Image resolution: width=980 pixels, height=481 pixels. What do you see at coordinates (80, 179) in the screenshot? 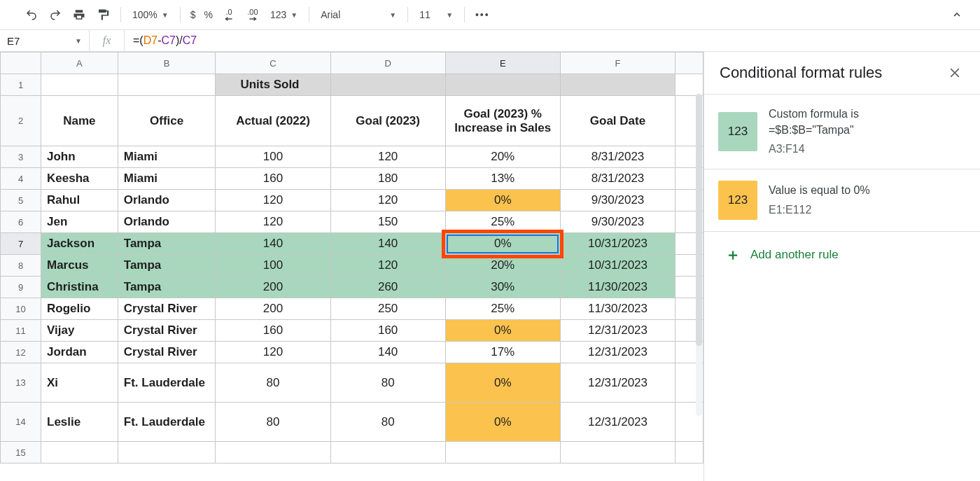
I see `cell: Keesha` at bounding box center [80, 179].